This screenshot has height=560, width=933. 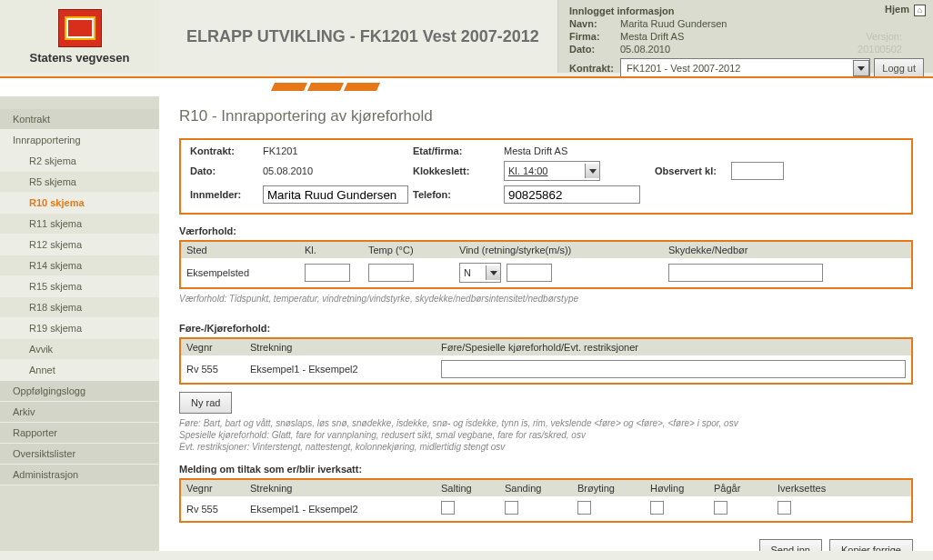 What do you see at coordinates (80, 329) in the screenshot?
I see `nav-r19: R19 skjema` at bounding box center [80, 329].